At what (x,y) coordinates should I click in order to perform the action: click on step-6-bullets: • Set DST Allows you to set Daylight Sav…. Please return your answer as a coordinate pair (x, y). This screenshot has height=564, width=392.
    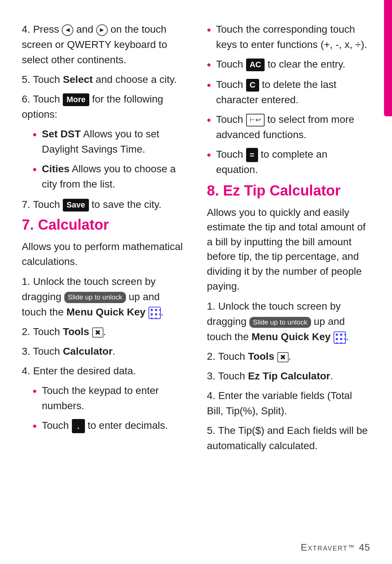
    Looking at the image, I should click on (109, 159).